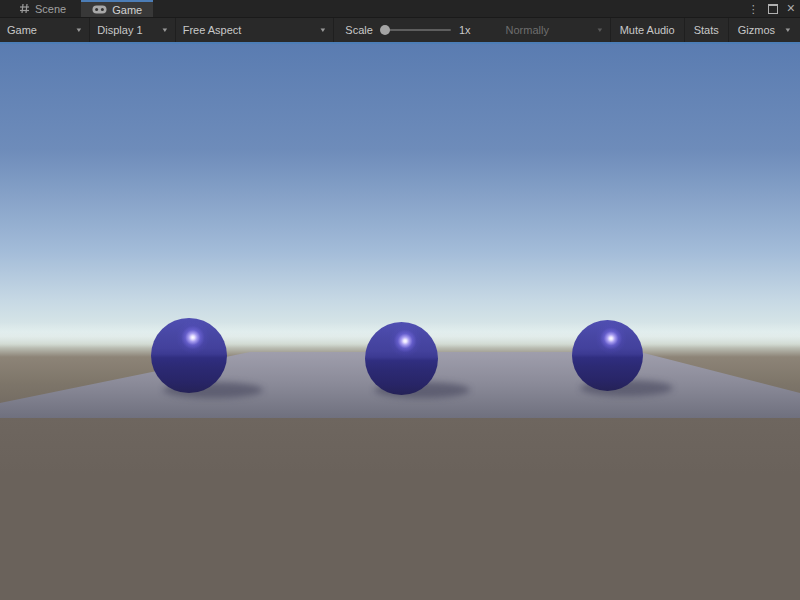 The width and height of the screenshot is (800, 600). I want to click on display-dropdown: Display 1 ▼, so click(132, 30).